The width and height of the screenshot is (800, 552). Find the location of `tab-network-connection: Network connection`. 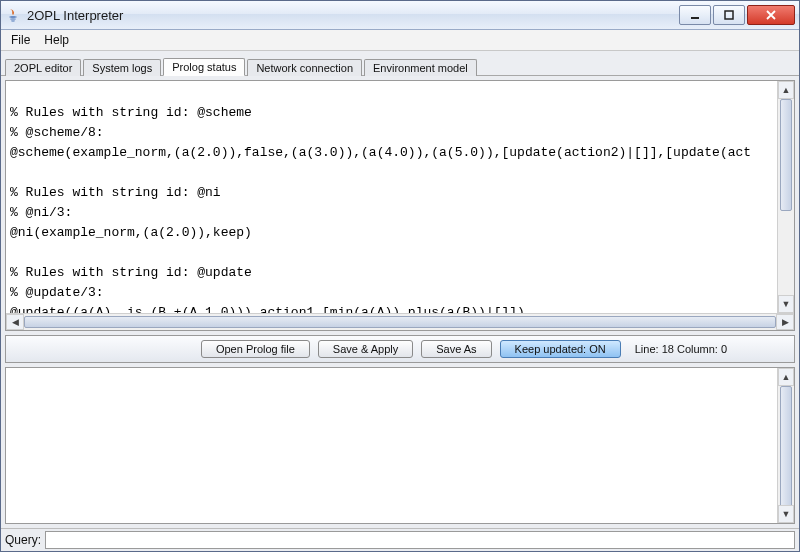

tab-network-connection: Network connection is located at coordinates (304, 68).